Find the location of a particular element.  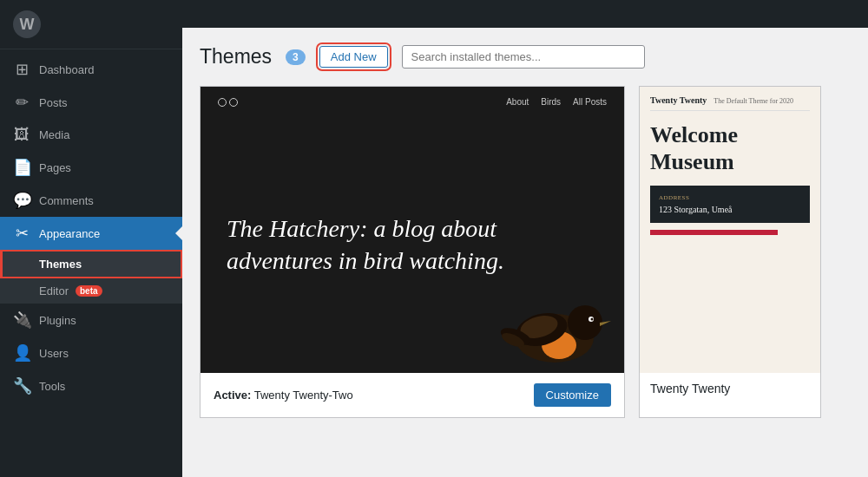

sidebar-item-comments: 💬 Comments is located at coordinates (91, 200).